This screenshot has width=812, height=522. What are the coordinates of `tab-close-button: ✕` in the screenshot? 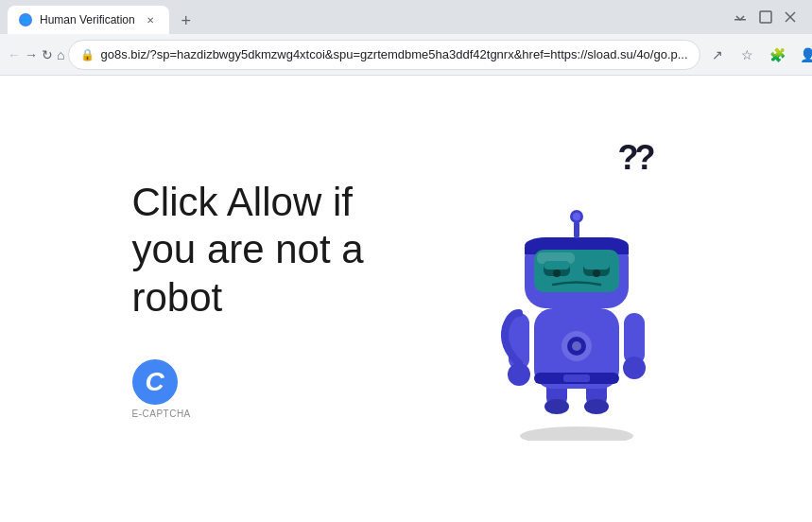 It's located at (150, 20).